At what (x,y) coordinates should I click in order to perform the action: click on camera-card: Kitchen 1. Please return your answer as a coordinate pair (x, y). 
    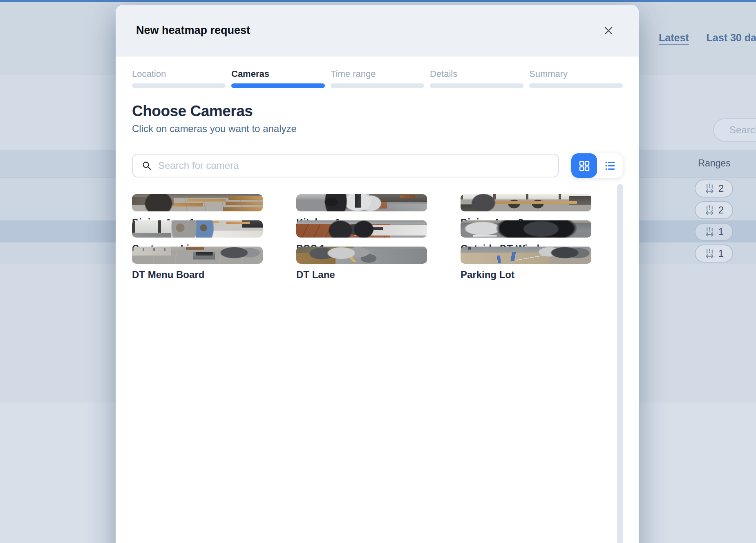
    Looking at the image, I should click on (362, 203).